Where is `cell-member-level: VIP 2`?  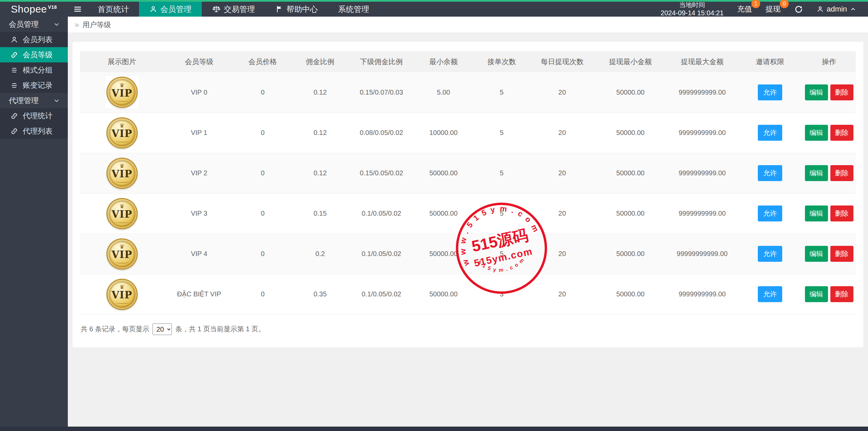
cell-member-level: VIP 2 is located at coordinates (199, 173).